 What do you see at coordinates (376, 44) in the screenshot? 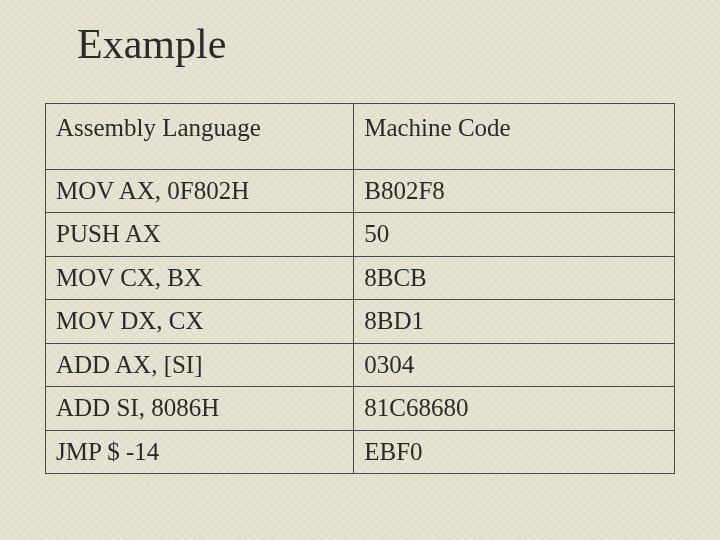
I see `page-title: Example` at bounding box center [376, 44].